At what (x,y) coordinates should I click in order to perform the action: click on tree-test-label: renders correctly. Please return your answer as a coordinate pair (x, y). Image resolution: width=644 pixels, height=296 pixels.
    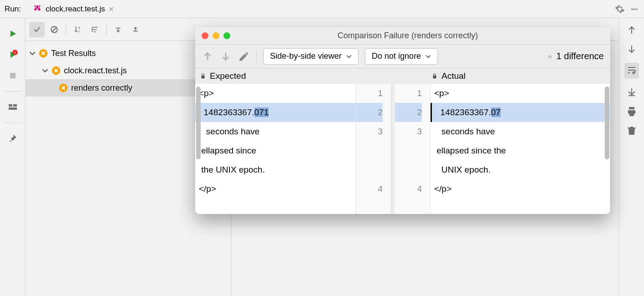
    Looking at the image, I should click on (102, 88).